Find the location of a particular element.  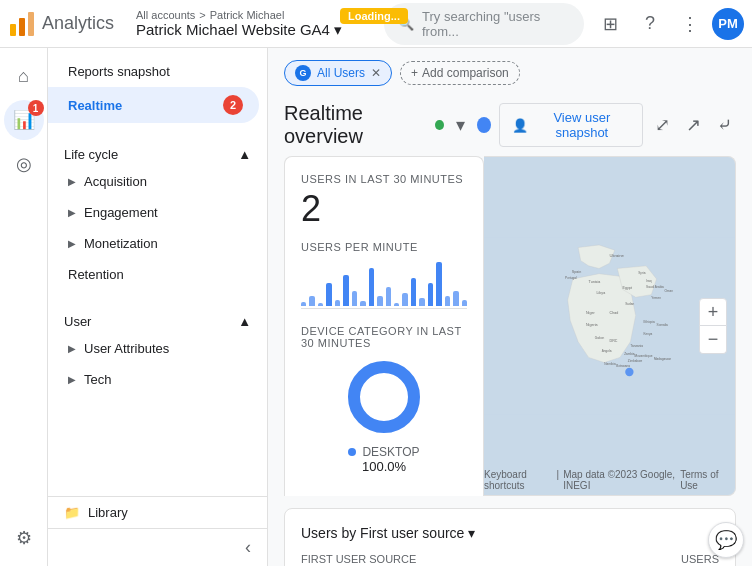

add-comparison-button: + Add comparison is located at coordinates (460, 73).